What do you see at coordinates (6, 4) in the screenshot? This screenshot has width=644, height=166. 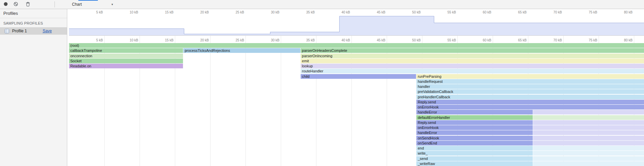 I see `record-button` at bounding box center [6, 4].